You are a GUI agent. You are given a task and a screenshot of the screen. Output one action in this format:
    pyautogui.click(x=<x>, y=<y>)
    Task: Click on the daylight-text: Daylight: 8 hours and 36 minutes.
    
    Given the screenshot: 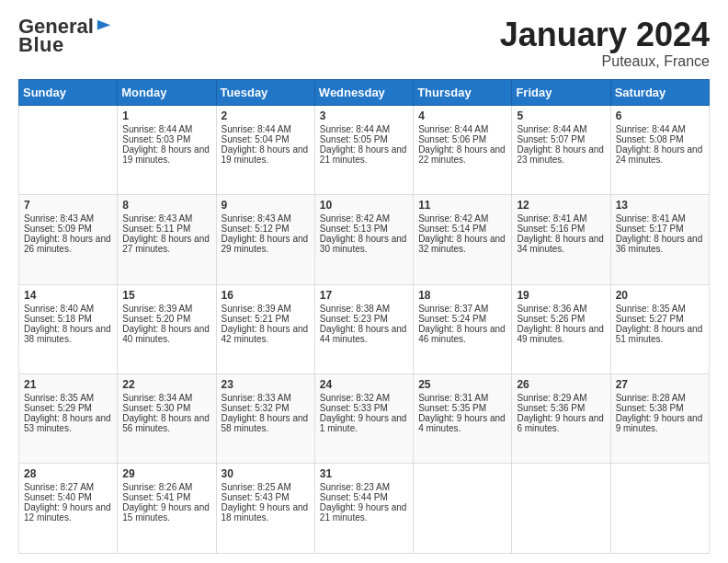 What is the action you would take?
    pyautogui.click(x=660, y=244)
    